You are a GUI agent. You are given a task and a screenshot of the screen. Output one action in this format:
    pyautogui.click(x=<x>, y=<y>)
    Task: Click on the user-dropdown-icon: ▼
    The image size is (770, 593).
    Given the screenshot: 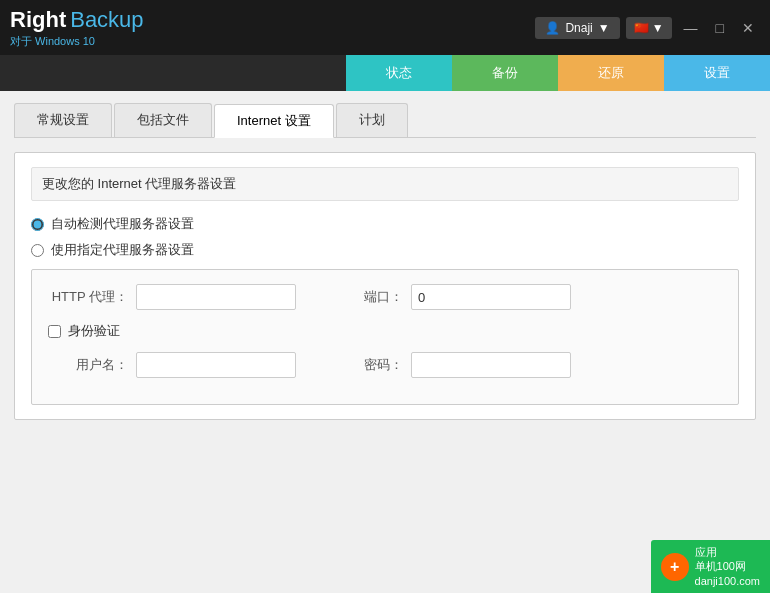 What is the action you would take?
    pyautogui.click(x=604, y=28)
    